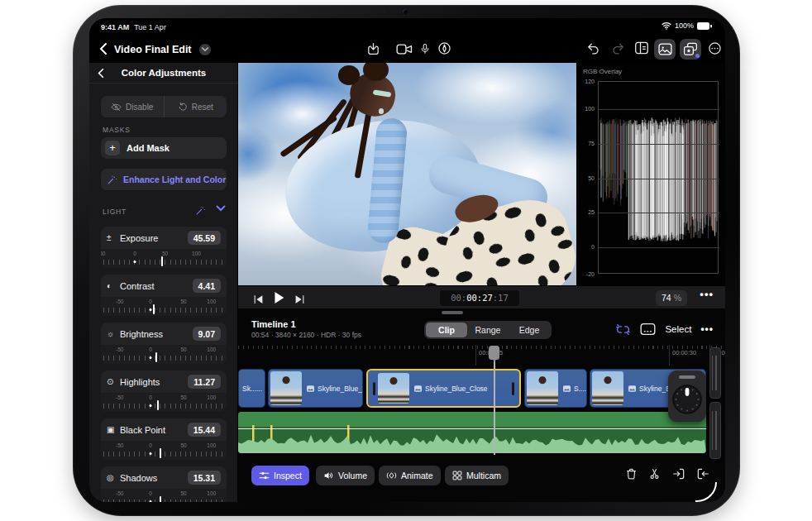  Describe the element at coordinates (374, 49) in the screenshot. I see `export-icon` at that location.